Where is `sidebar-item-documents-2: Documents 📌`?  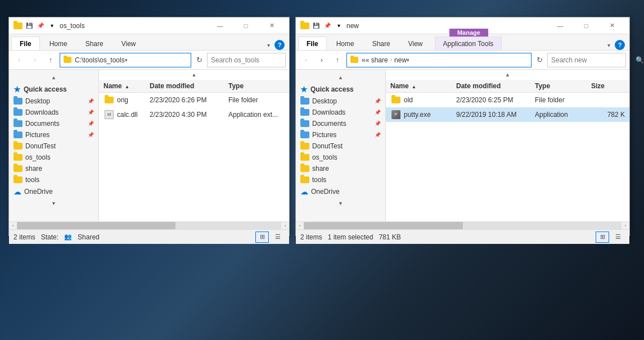
sidebar-item-documents-2: Documents 📌 is located at coordinates (341, 124).